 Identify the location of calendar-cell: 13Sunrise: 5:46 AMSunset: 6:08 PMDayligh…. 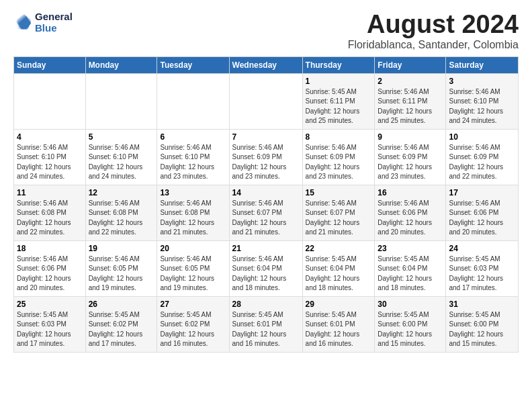
(193, 212).